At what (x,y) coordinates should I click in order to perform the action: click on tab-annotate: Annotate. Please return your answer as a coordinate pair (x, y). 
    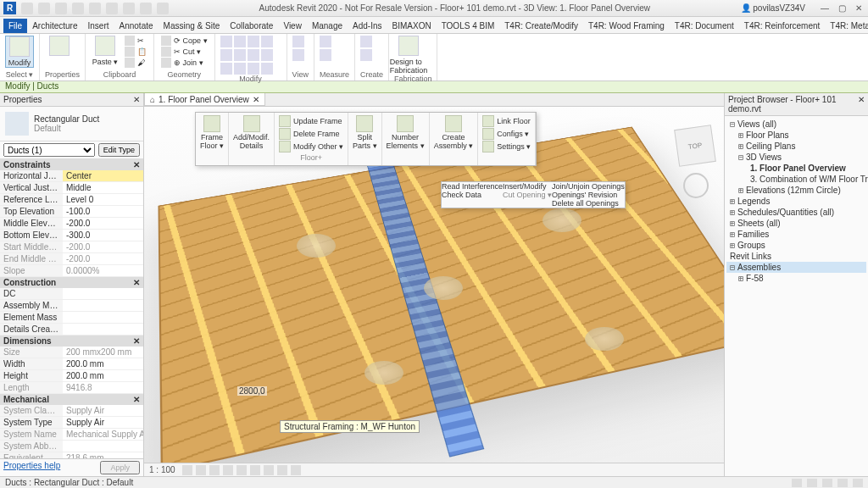
    Looking at the image, I should click on (136, 25).